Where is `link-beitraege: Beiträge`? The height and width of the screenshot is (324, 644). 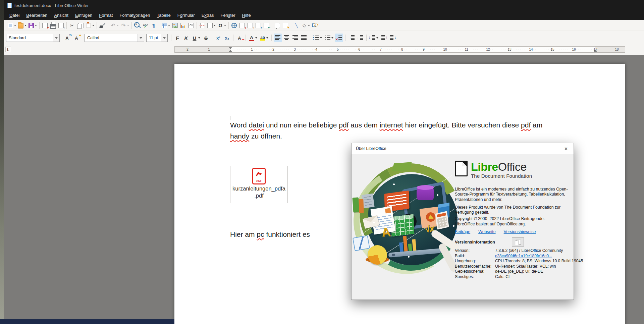
link-beitraege: Beiträge is located at coordinates (463, 232).